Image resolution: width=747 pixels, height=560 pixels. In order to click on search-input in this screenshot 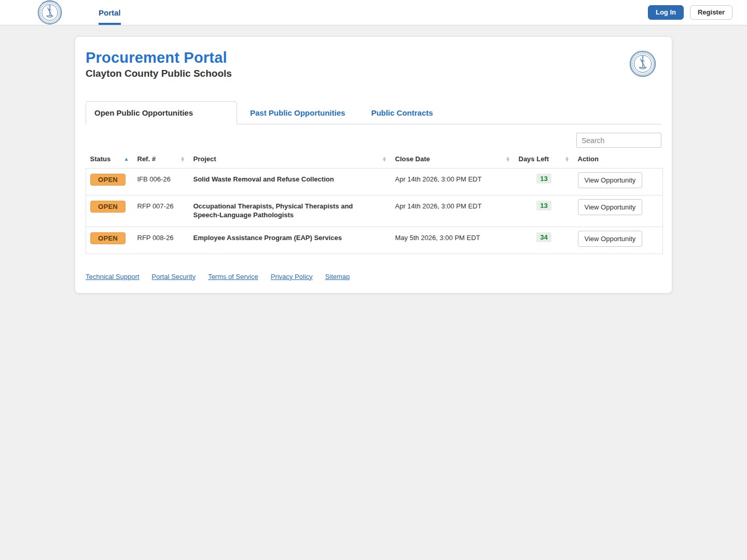, I will do `click(619, 140)`.